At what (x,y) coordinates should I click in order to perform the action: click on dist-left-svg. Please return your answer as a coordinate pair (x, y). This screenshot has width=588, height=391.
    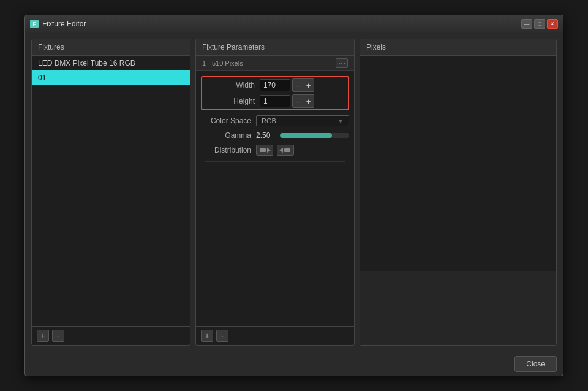
    Looking at the image, I should click on (265, 150).